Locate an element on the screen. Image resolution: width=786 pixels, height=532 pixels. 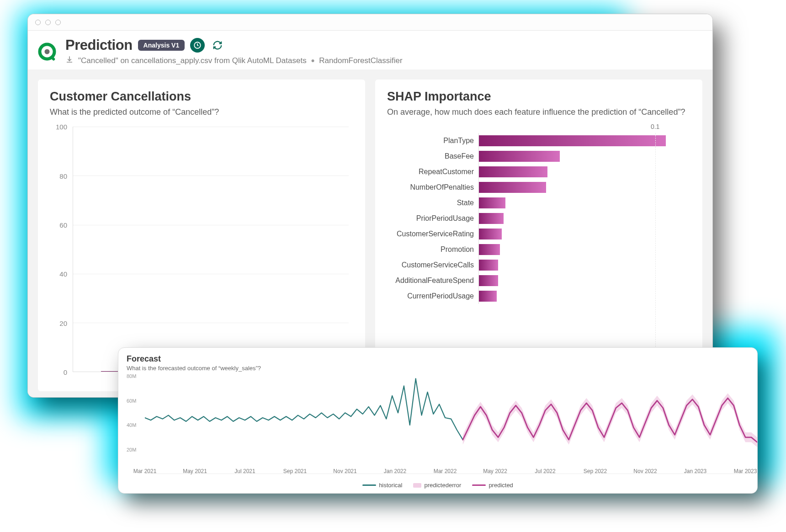
dataset-subtitle: "Cancelled" on cancellations_apply.csv f… is located at coordinates (192, 61).